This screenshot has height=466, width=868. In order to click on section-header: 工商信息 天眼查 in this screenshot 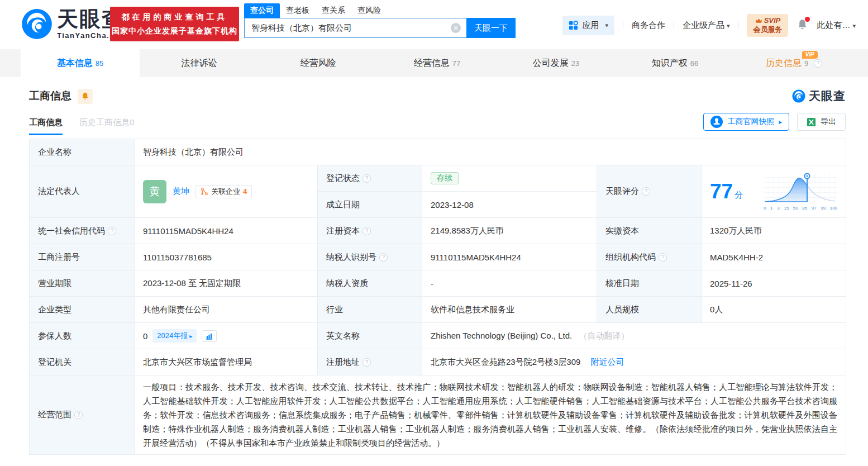, I will do `click(437, 96)`.